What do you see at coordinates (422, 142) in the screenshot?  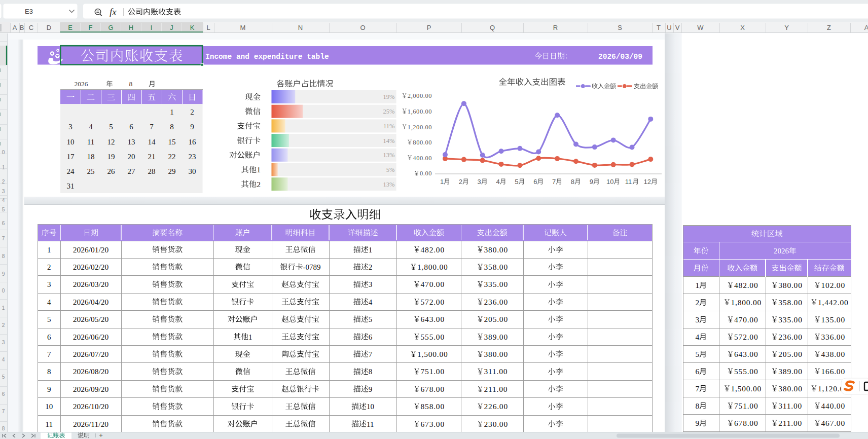 I see `svg-text: 800.00` at bounding box center [422, 142].